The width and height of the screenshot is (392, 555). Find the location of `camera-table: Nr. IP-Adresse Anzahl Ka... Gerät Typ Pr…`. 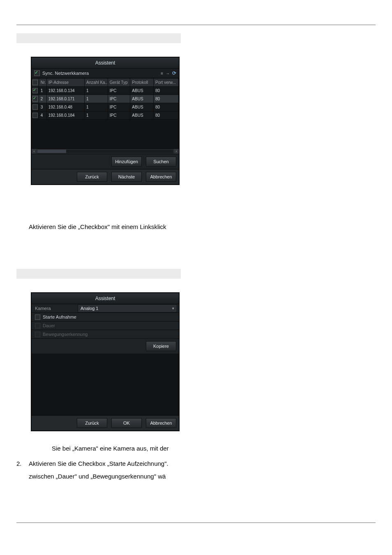

camera-table: Nr. IP-Adresse Anzahl Ka... Gerät Typ Pr… is located at coordinates (105, 99).